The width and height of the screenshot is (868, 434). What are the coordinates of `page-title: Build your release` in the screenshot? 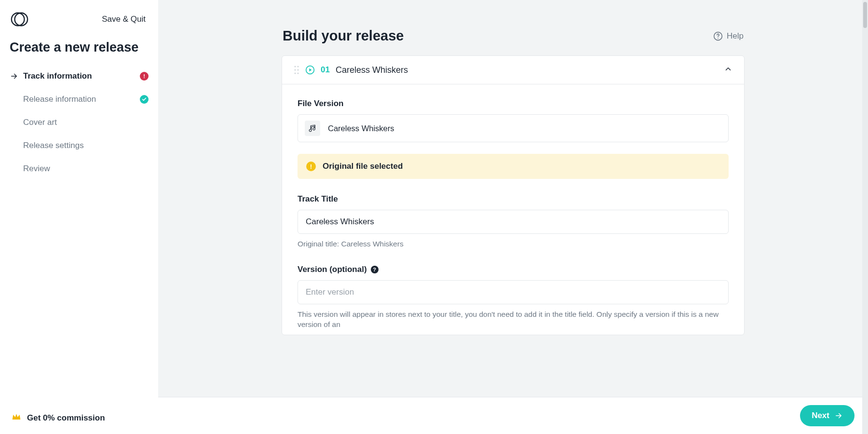 It's located at (343, 36).